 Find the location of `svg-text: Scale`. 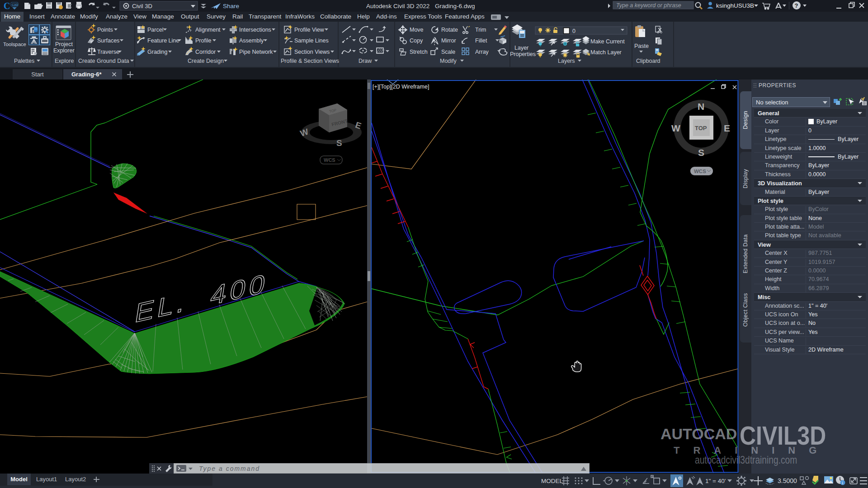

svg-text: Scale is located at coordinates (448, 52).